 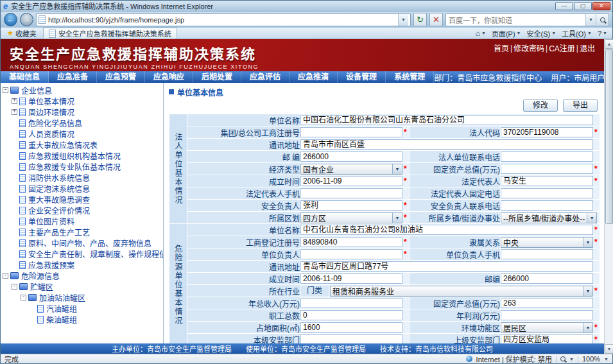 I want to click on browser-tab: 安全生产应急救援指挥辅助决策系统, so click(x=110, y=33).